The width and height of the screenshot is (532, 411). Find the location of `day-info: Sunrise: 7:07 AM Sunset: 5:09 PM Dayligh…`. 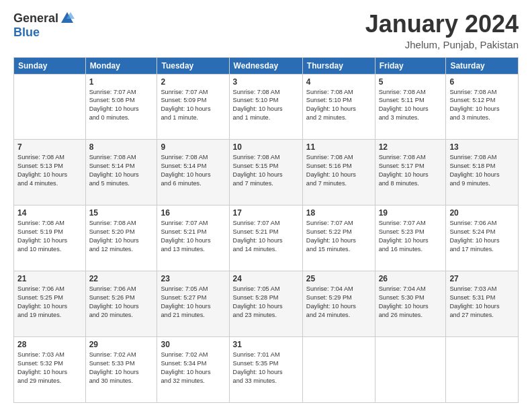

day-info: Sunrise: 7:07 AM Sunset: 5:09 PM Dayligh… is located at coordinates (193, 105).